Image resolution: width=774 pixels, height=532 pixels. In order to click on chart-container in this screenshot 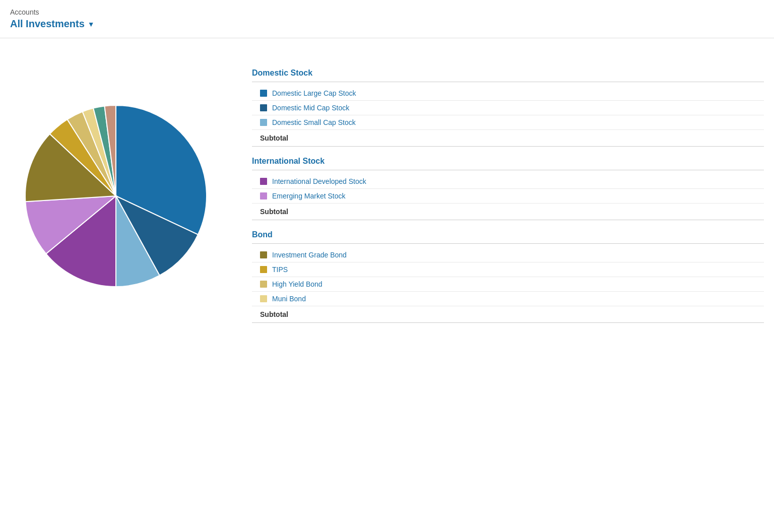, I will do `click(116, 195)`.